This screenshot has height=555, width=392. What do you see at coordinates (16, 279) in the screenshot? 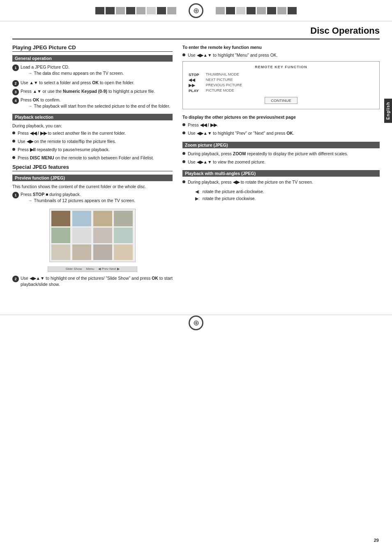
I see `preview-step-num-2: 2` at bounding box center [16, 279].